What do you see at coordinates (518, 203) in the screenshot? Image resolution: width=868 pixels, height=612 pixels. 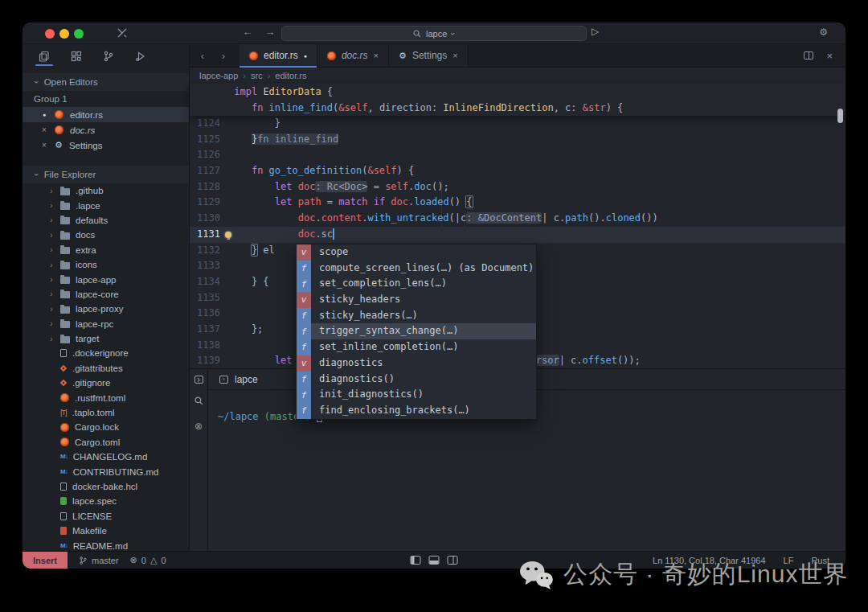 I see `code-line: 1129 let path = match if doc.loaded() {` at bounding box center [518, 203].